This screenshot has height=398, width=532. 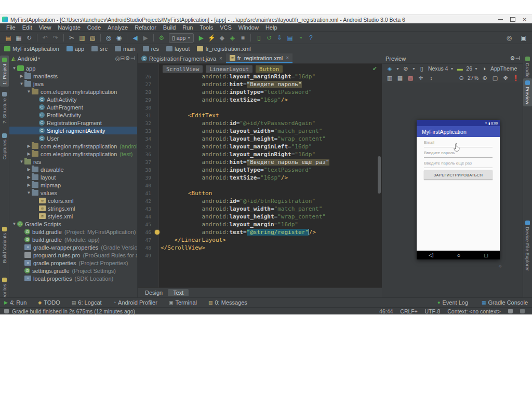 What do you see at coordinates (269, 38) in the screenshot?
I see `sync-gradle-icon: ↺` at bounding box center [269, 38].